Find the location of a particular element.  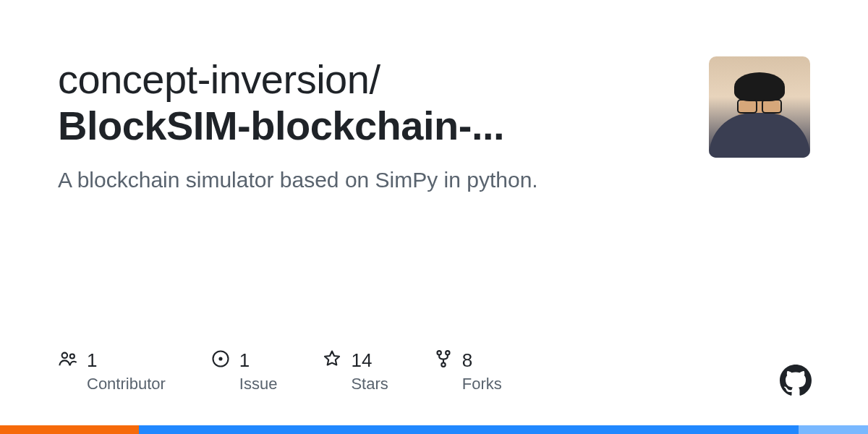

repo-owner: concept-inversion is located at coordinates (213, 80).